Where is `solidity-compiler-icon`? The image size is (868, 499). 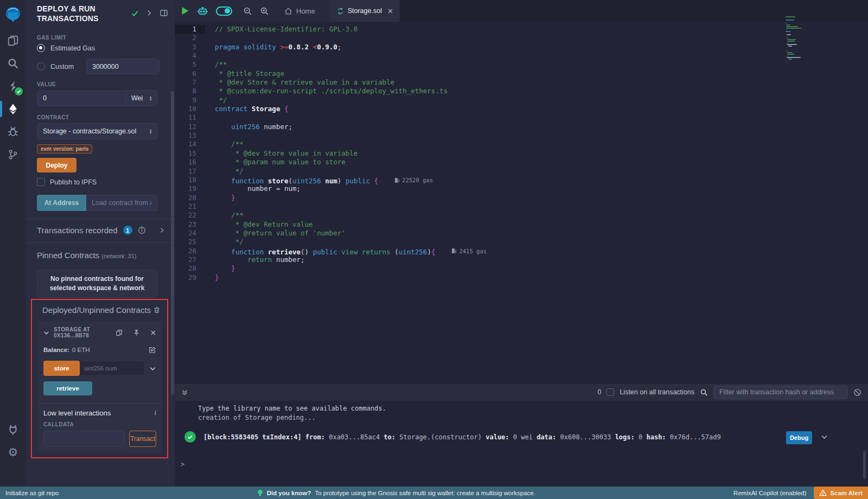 solidity-compiler-icon is located at coordinates (13, 86).